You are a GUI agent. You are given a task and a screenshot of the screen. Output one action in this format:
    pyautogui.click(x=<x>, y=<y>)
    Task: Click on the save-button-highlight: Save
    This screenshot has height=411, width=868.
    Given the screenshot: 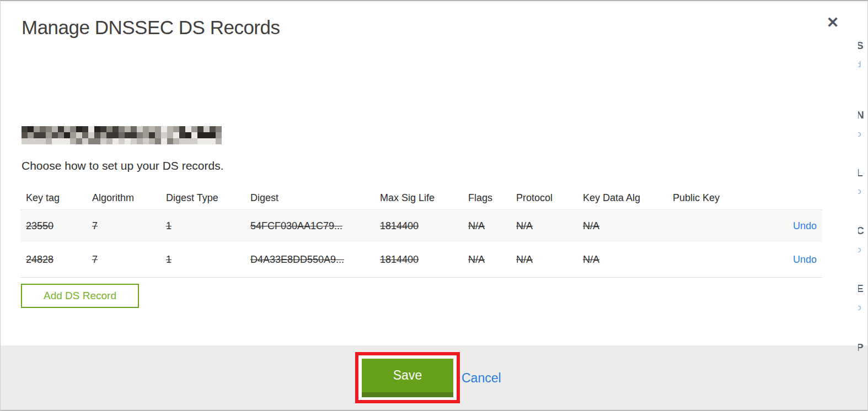 What is the action you would take?
    pyautogui.click(x=408, y=378)
    